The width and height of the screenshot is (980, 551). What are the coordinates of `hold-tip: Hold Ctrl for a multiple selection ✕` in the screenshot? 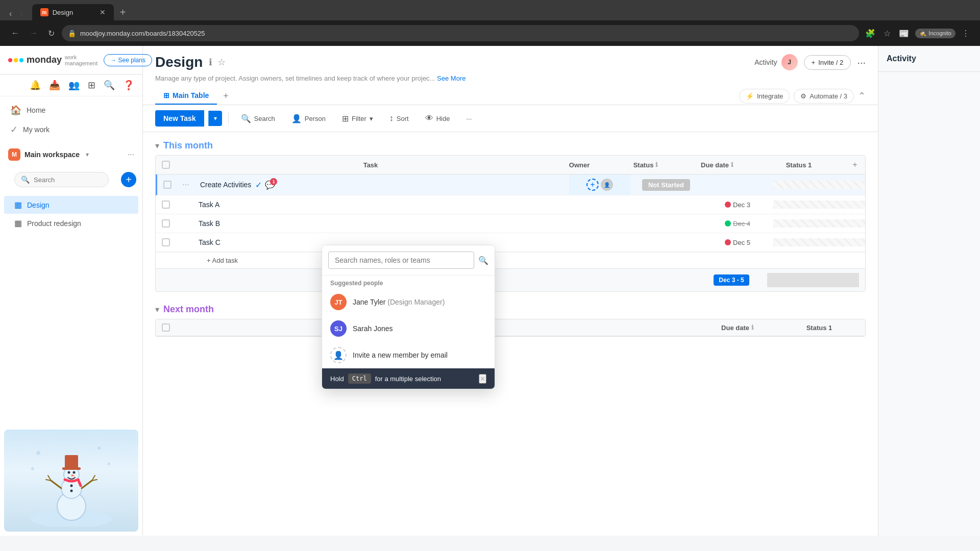 It's located at (408, 379).